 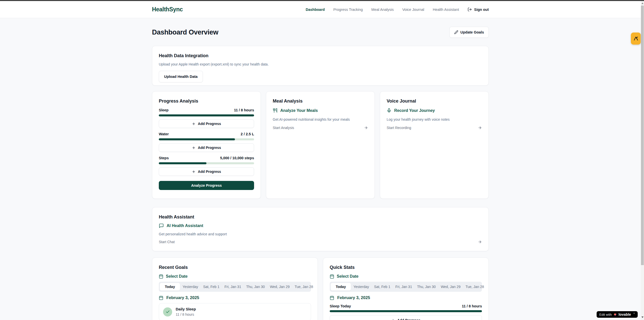 What do you see at coordinates (434, 128) in the screenshot?
I see `start-recording-link: Start Recording` at bounding box center [434, 128].